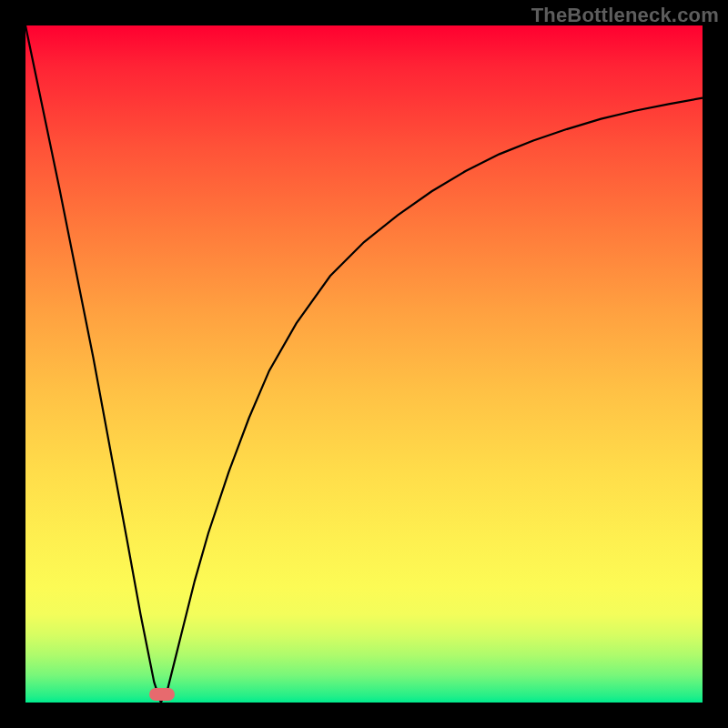 This screenshot has height=728, width=728. Describe the element at coordinates (162, 694) in the screenshot. I see `minimum-marker` at that location.